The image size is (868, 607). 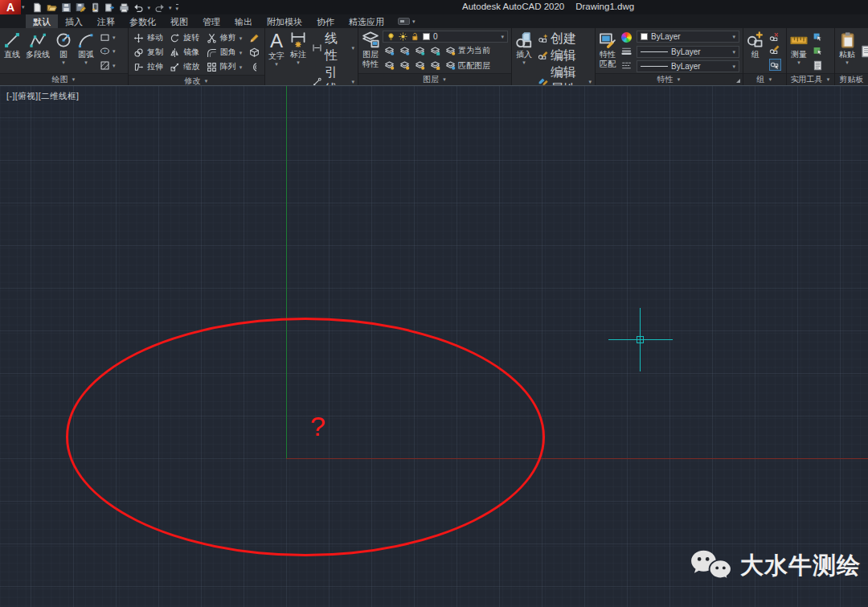 What do you see at coordinates (818, 66) in the screenshot?
I see `list-button` at bounding box center [818, 66].